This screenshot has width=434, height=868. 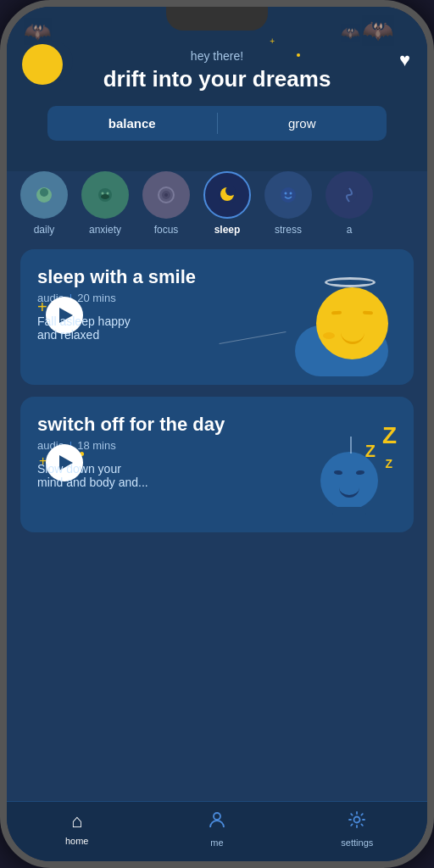 What do you see at coordinates (132, 124) in the screenshot?
I see `tab-balance: balance` at bounding box center [132, 124].